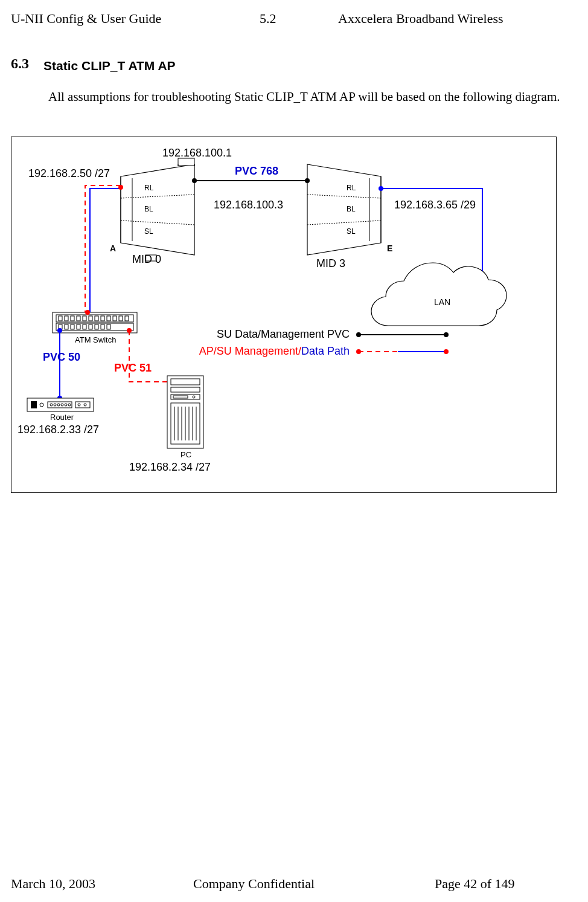 Image resolution: width=588 pixels, height=902 pixels. I want to click on ip-ap-eth: 192.168.2.50 /27, so click(69, 173).